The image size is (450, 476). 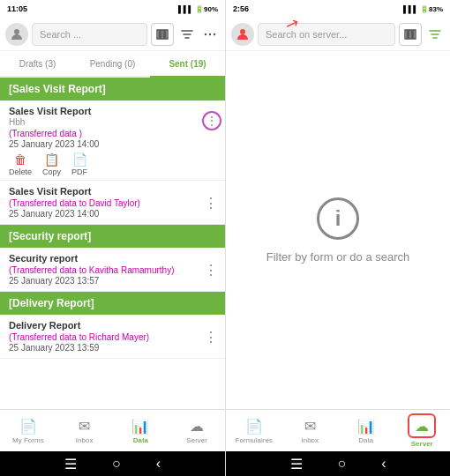 What do you see at coordinates (326, 34) in the screenshot?
I see `search-input-right: Search on server...` at bounding box center [326, 34].